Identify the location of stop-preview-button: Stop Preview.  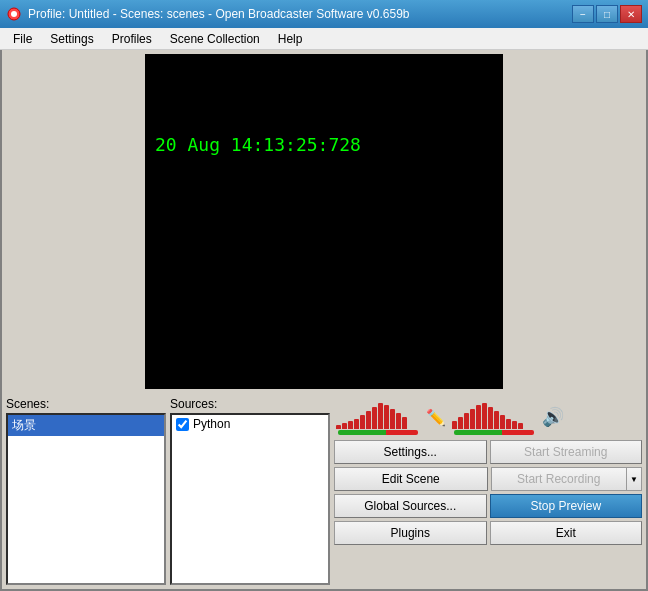
(566, 506).